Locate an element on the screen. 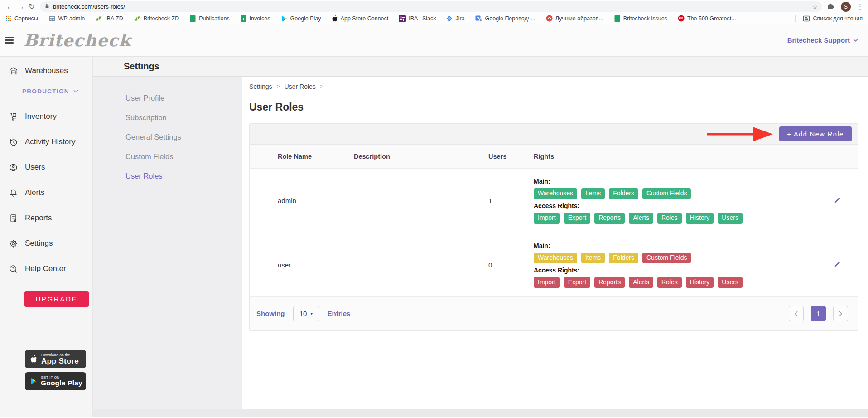 The width and height of the screenshot is (868, 418). bookmark-item: Britecheck ZD is located at coordinates (157, 19).